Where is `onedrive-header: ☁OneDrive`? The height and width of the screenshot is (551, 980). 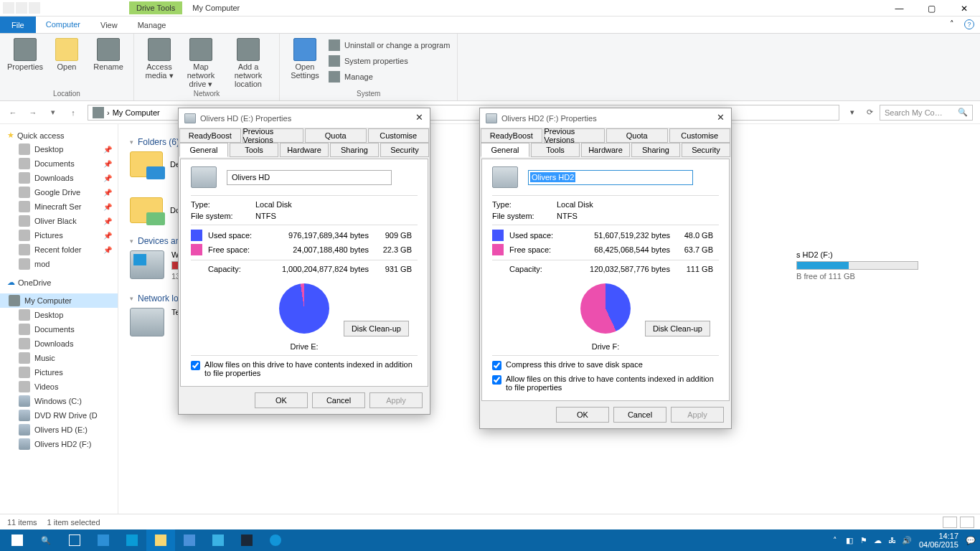
onedrive-header: ☁OneDrive is located at coordinates (59, 283).